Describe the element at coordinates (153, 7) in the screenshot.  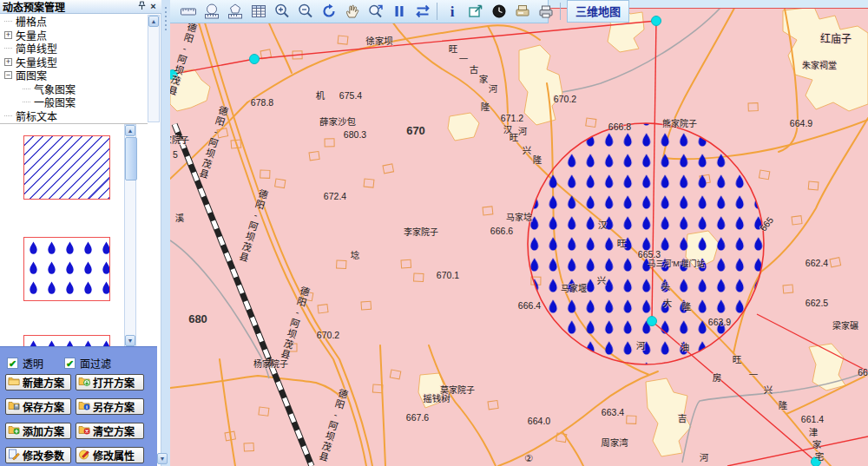
I see `close-icon: ×` at that location.